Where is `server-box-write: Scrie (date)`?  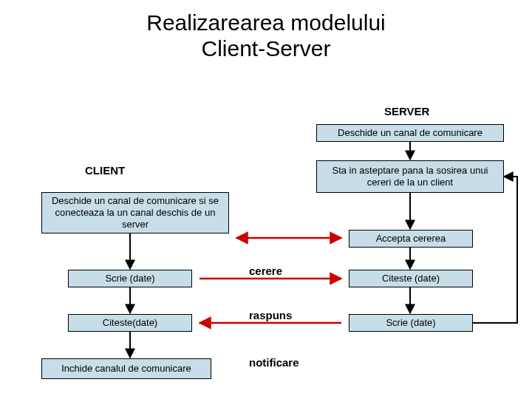
server-box-write: Scrie (date) is located at coordinates (411, 323).